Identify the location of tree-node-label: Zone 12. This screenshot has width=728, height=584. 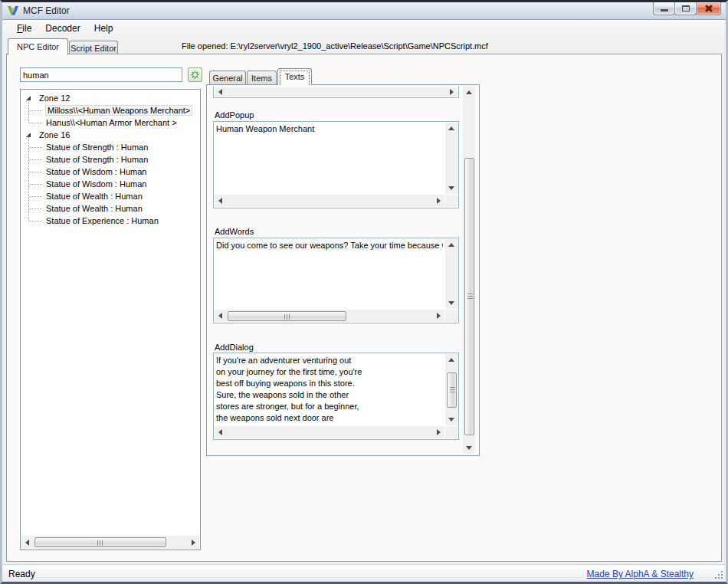
(54, 98).